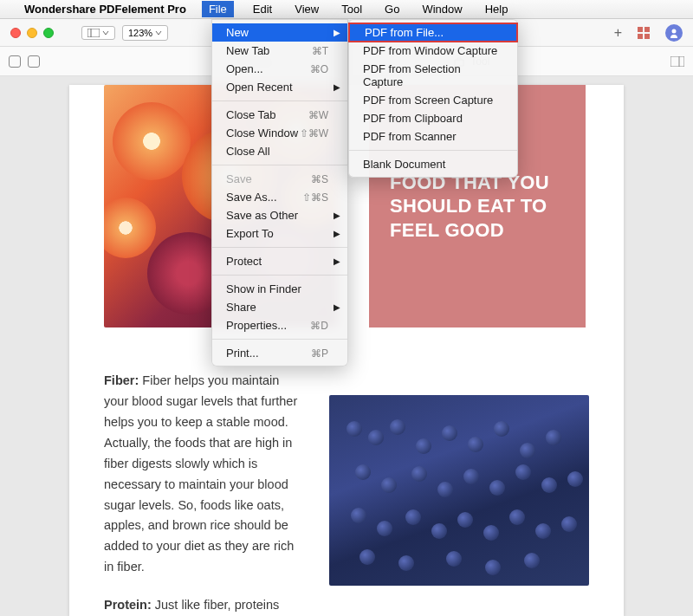 The image size is (693, 616). I want to click on menu-item-label: Show in Finder, so click(263, 289).